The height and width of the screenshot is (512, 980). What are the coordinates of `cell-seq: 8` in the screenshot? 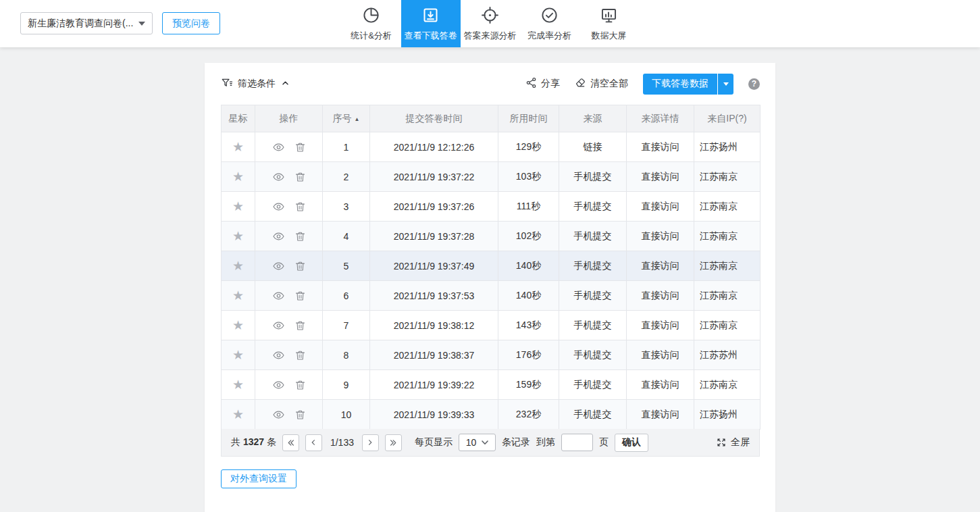 It's located at (346, 355).